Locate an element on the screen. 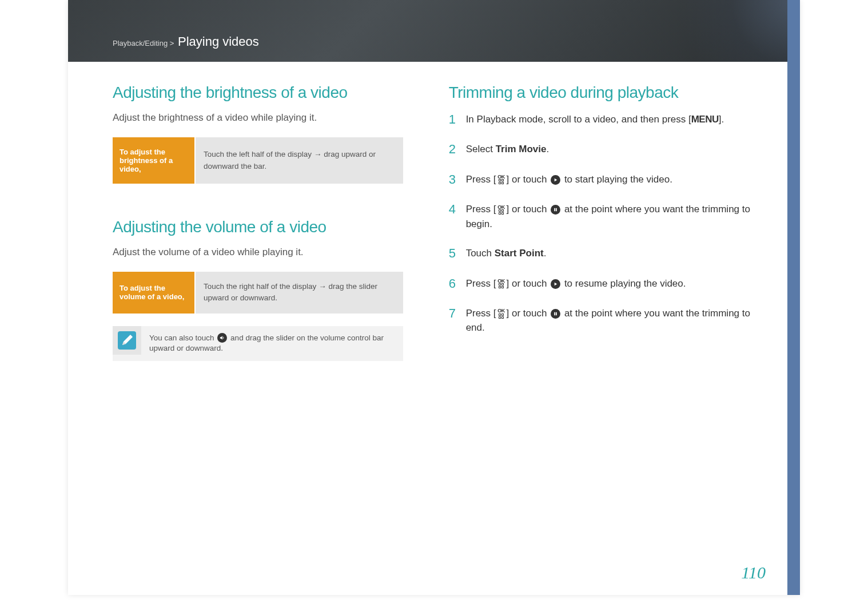 The height and width of the screenshot is (615, 868). section-intro-brightness: Adjust the brightness of a video while p… is located at coordinates (258, 118).